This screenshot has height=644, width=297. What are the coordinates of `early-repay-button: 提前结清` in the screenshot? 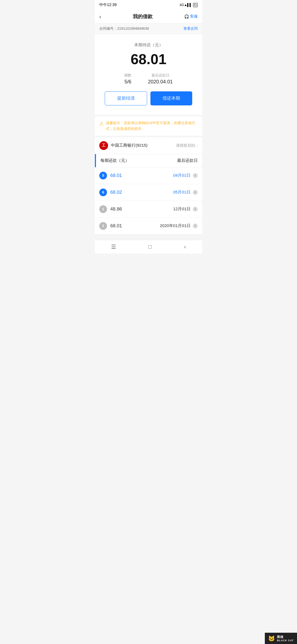 It's located at (126, 99).